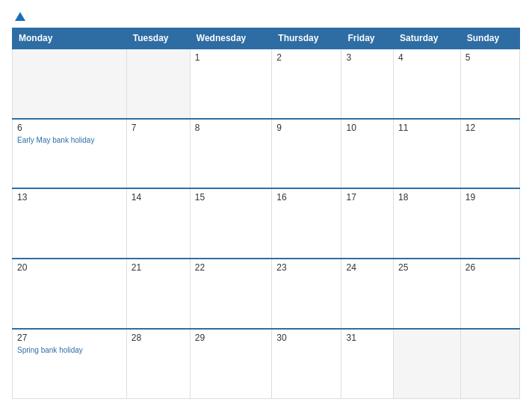 The image size is (532, 411). Describe the element at coordinates (70, 364) in the screenshot. I see `calendar-day-cell: 27Spring bank holiday` at that location.